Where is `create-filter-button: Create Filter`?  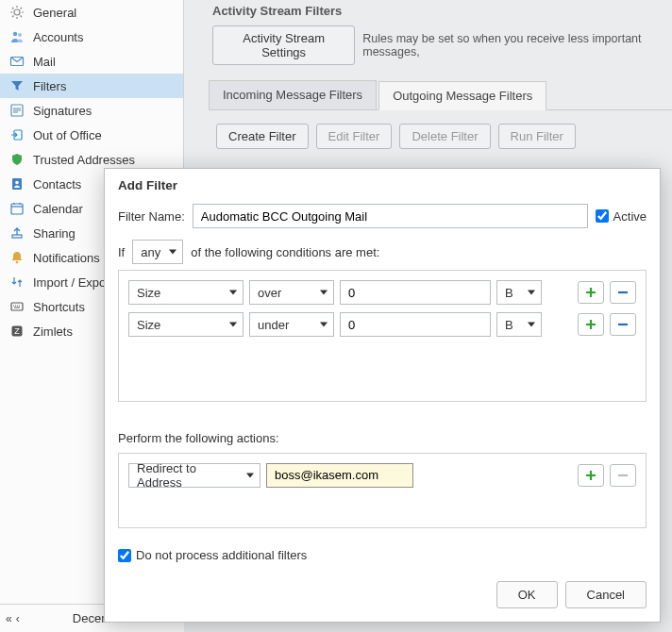
create-filter-button: Create Filter is located at coordinates (262, 136).